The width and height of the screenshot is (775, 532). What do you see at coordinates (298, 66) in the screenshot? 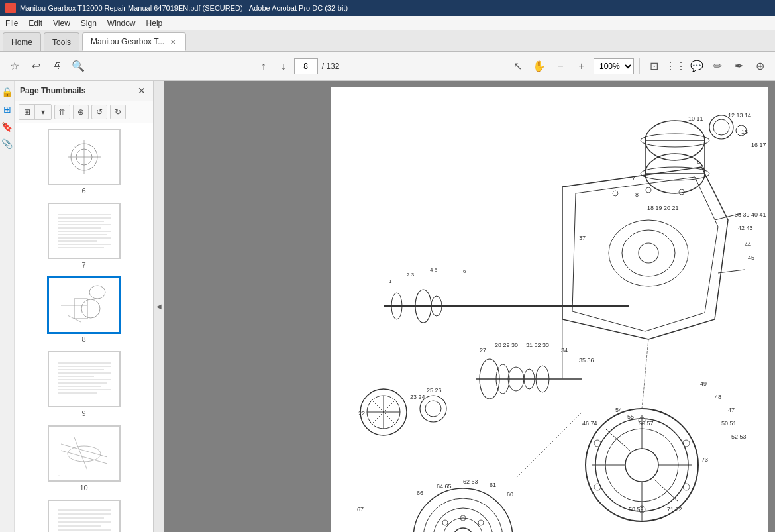
I see `page-navigation: ↑ ↓ 8 / 132` at bounding box center [298, 66].